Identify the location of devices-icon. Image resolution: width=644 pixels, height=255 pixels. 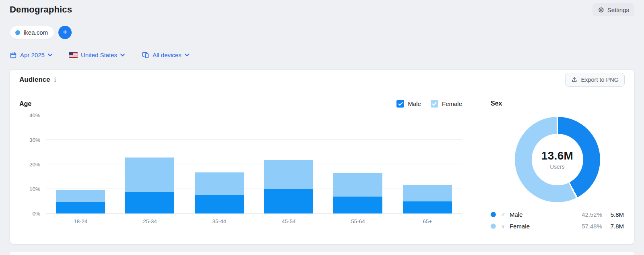
(146, 55).